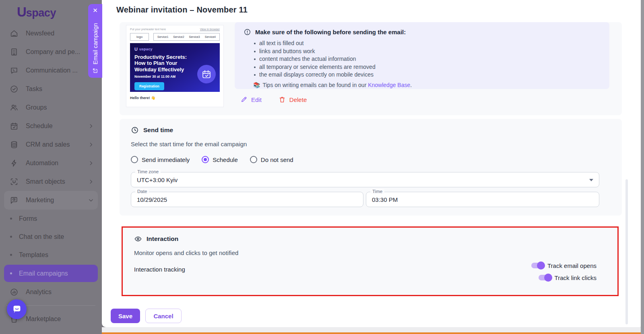 Image resolution: width=644 pixels, height=334 pixels. What do you see at coordinates (422, 32) in the screenshot?
I see `checklist-title-row: Make sure of the following before sendin…` at bounding box center [422, 32].